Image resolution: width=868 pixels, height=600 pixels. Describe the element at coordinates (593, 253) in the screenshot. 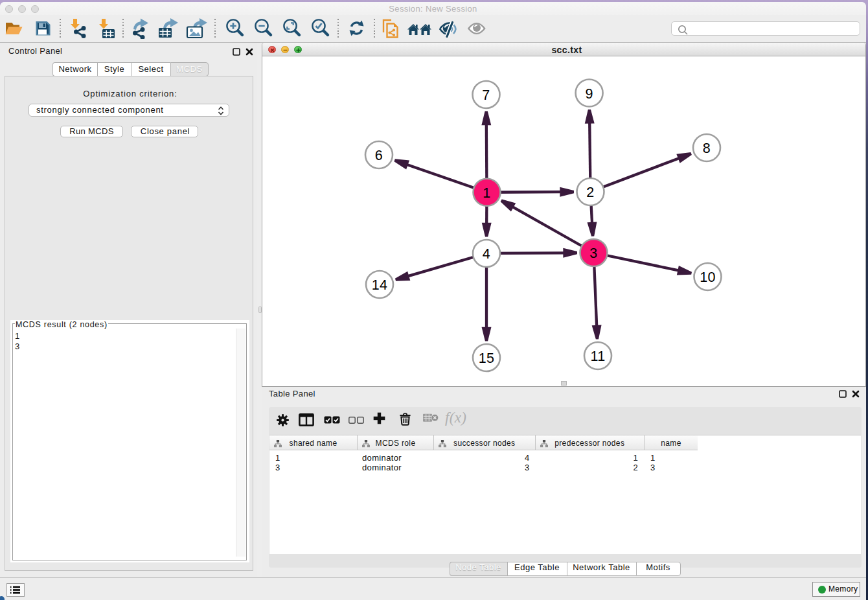

I see `svg-text: 3` at that location.